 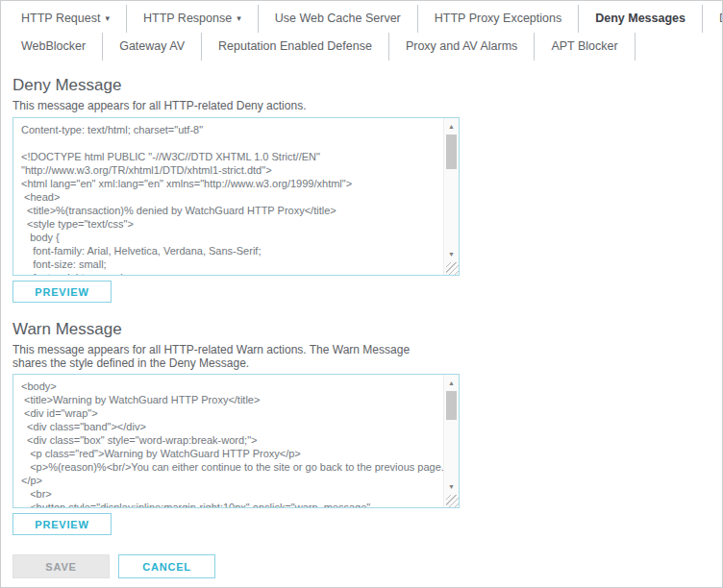 I want to click on tab-http-request: HTTP Request ▾, so click(x=65, y=19).